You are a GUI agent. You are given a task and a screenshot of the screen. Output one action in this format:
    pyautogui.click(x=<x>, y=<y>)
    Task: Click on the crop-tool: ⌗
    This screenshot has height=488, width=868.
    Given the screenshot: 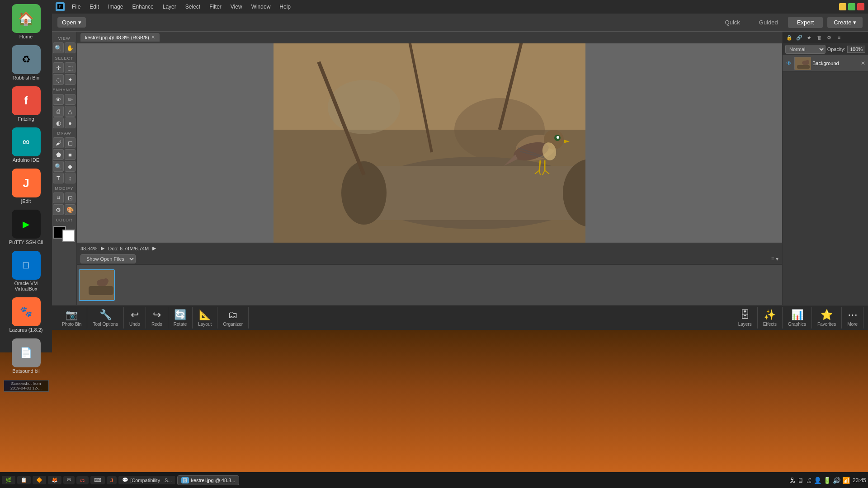 What is the action you would take?
    pyautogui.click(x=58, y=198)
    